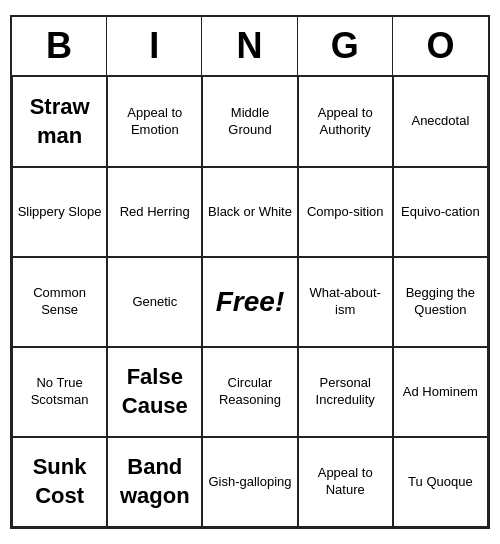 The image size is (500, 544). I want to click on bingo-cell-7: Black or White, so click(250, 212).